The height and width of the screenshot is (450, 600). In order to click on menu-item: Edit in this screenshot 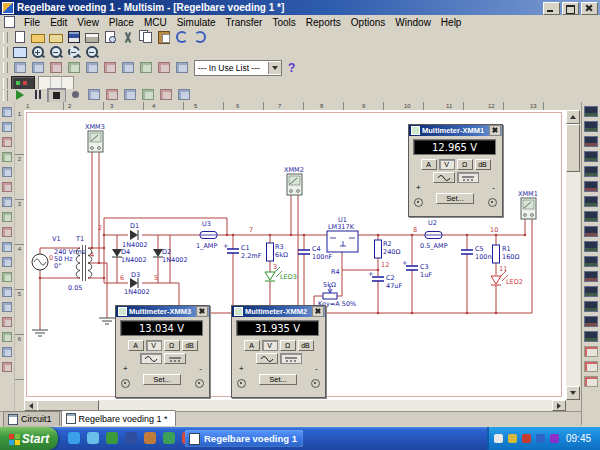, I will do `click(58, 22)`.